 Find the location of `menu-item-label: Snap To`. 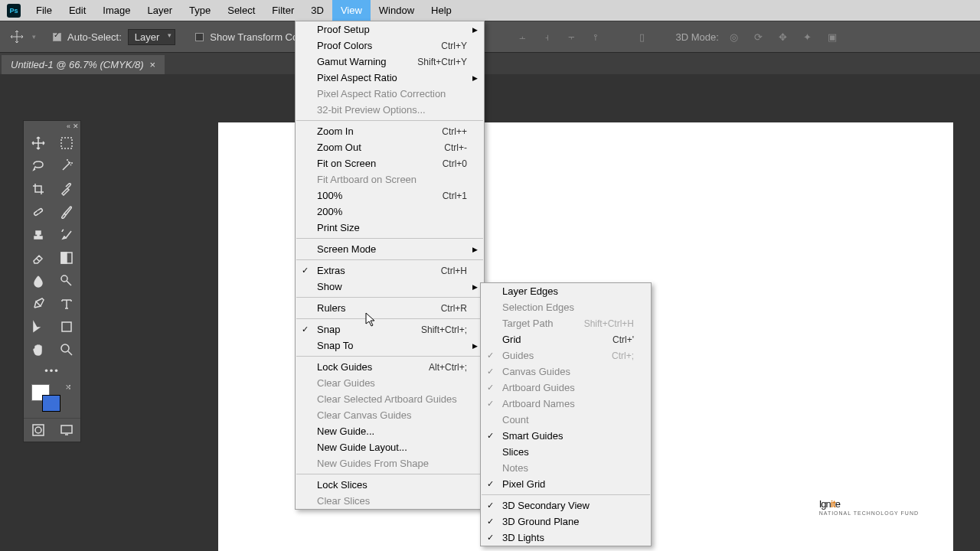

menu-item-label: Snap To is located at coordinates (392, 346).